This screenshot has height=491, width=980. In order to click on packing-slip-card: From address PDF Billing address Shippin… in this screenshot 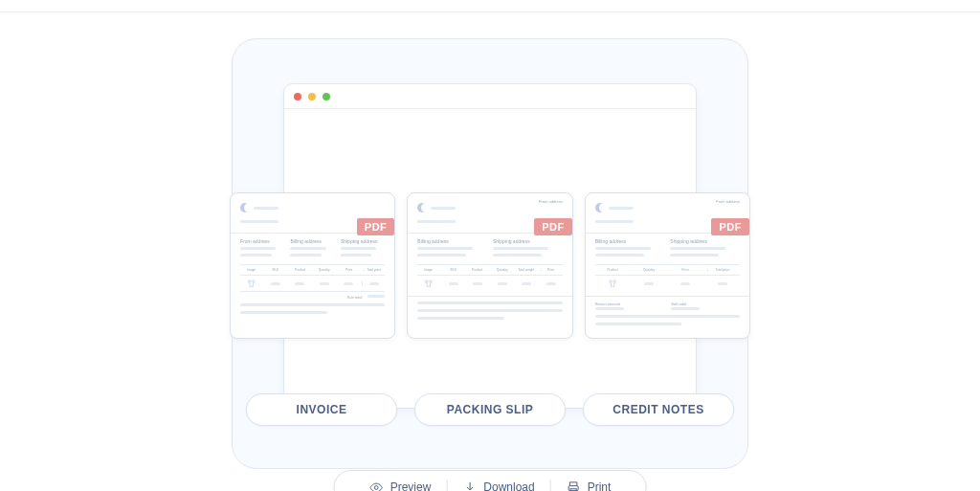, I will do `click(490, 266)`.